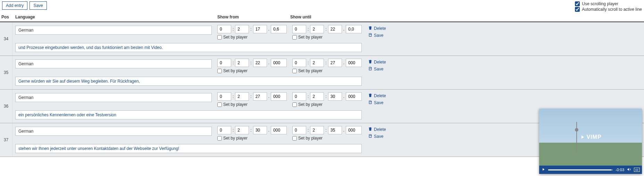 The height and width of the screenshot is (176, 644). Describe the element at coordinates (24, 6) in the screenshot. I see `top-buttons: Add entry Save` at that location.